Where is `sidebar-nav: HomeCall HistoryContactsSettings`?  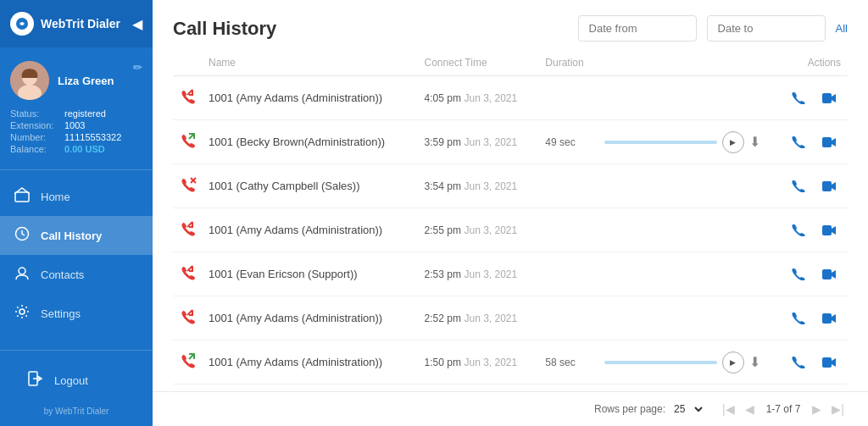 sidebar-nav: HomeCall HistoryContactsSettings is located at coordinates (76, 260).